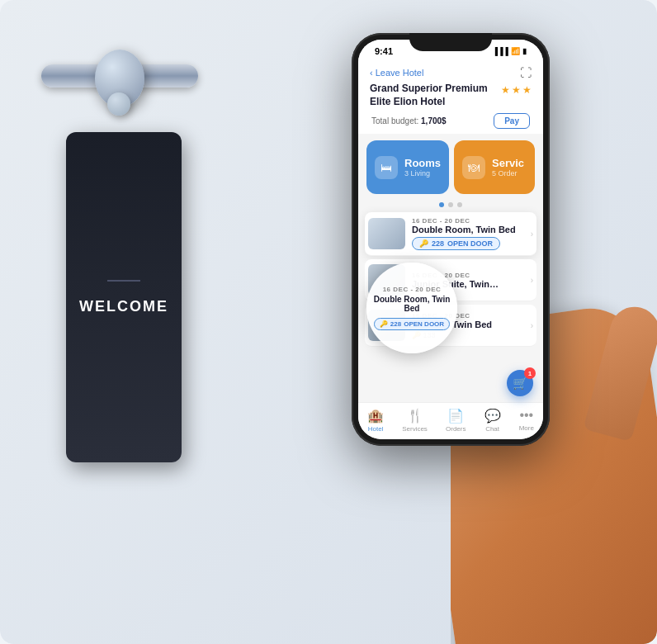  I want to click on rooms-card-label: Rooms, so click(423, 163).